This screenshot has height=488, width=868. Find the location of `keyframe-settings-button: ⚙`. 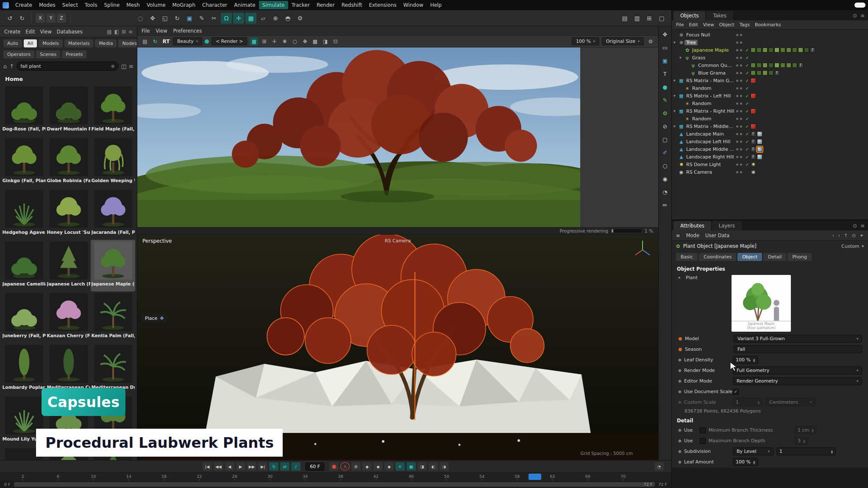

keyframe-settings-button: ⚙ is located at coordinates (356, 466).